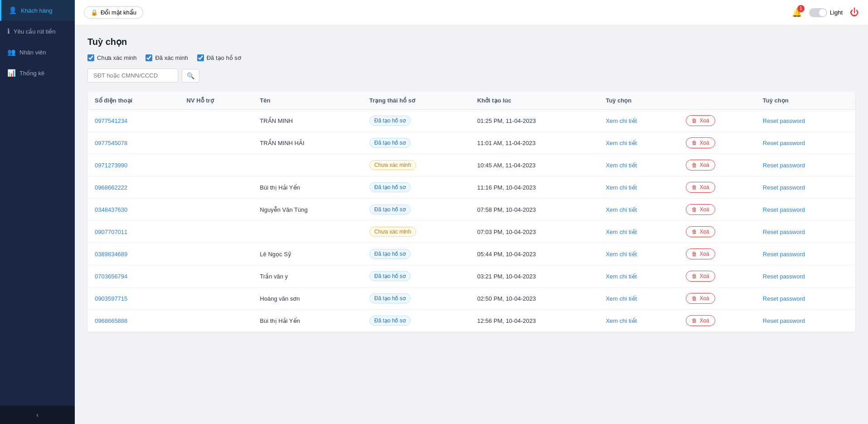  Describe the element at coordinates (111, 143) in the screenshot. I see `phone-link: 0977545078` at that location.